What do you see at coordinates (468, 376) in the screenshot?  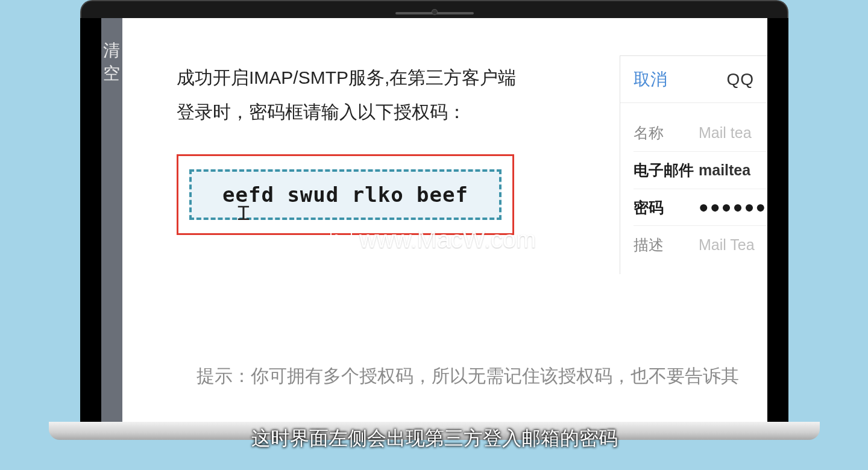 I see `hint-text: 提示：你可拥有多个授权码，所以无需记住该授权码，也不要告诉其` at bounding box center [468, 376].